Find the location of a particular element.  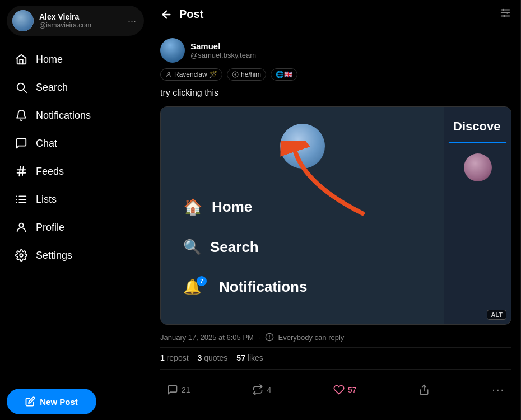

sidebar-item-notifications: Notifications is located at coordinates (75, 115).